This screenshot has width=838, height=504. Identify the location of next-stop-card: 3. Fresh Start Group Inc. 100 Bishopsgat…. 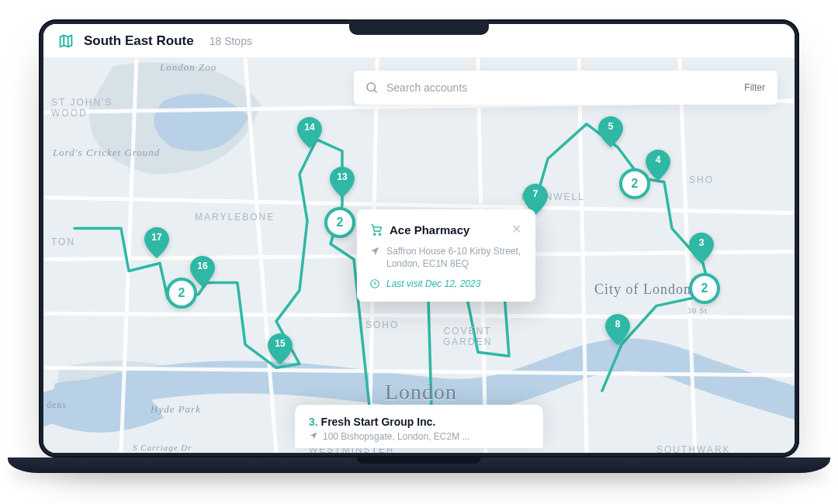
(419, 426).